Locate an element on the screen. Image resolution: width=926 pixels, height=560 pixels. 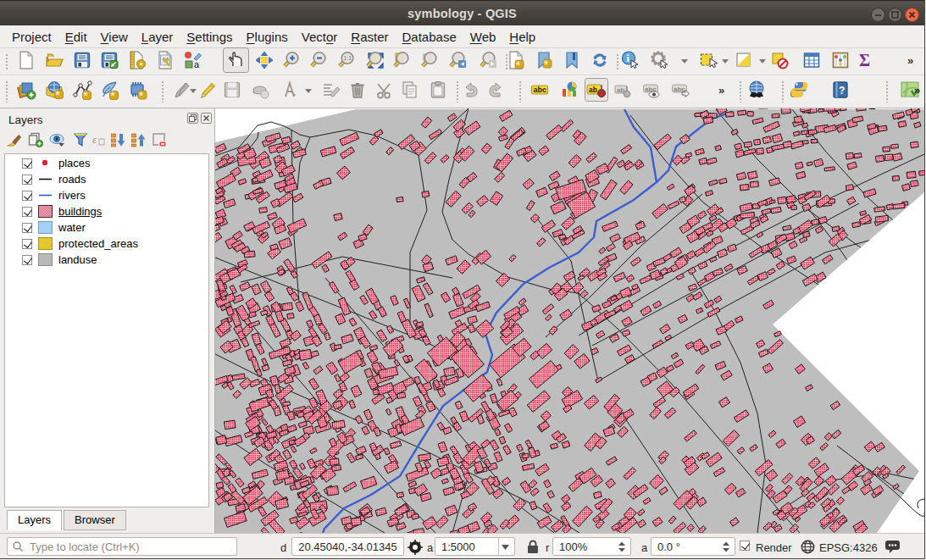
svg-text: 1:1 is located at coordinates (348, 58).